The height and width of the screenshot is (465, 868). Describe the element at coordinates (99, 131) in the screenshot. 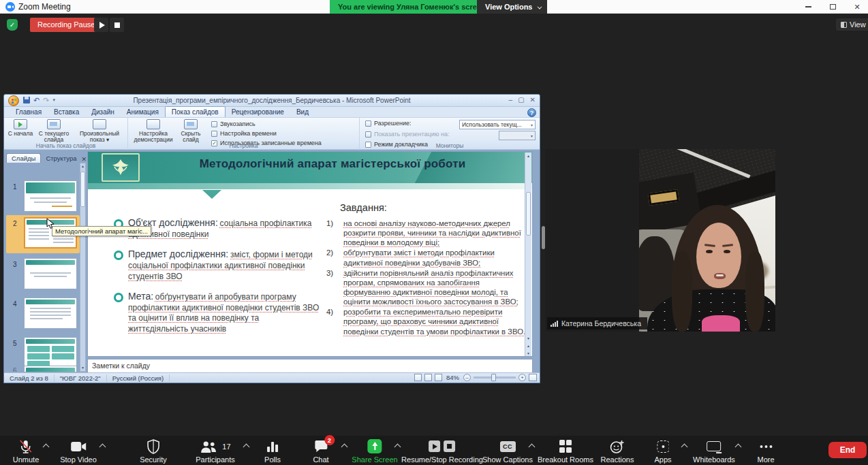

I see `custom-show-button: Произвольный показ ▾` at that location.